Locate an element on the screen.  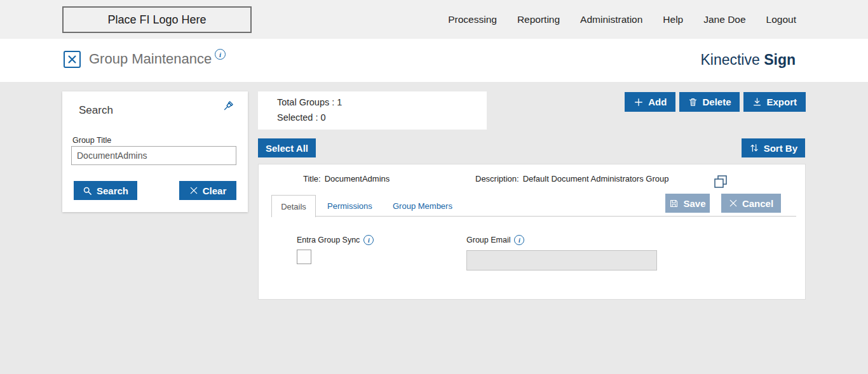
group-title-field-label: Title: is located at coordinates (312, 179).